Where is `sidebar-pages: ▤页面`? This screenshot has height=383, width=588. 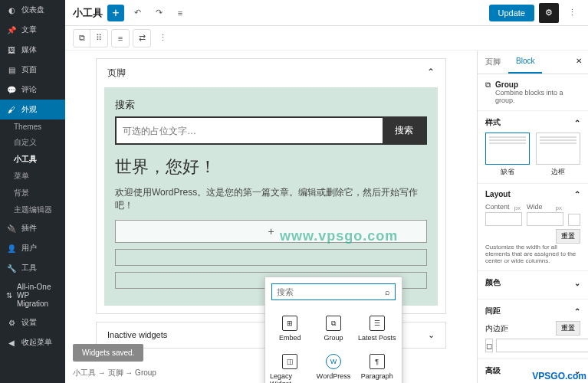
sidebar-pages: ▤页面 is located at coordinates (32, 70).